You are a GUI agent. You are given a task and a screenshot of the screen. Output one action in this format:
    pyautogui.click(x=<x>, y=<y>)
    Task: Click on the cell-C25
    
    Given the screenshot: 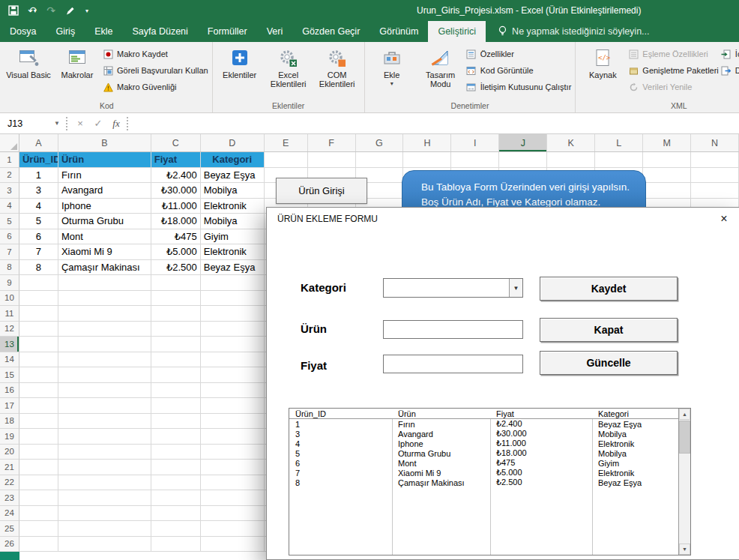 What is the action you would take?
    pyautogui.click(x=176, y=529)
    